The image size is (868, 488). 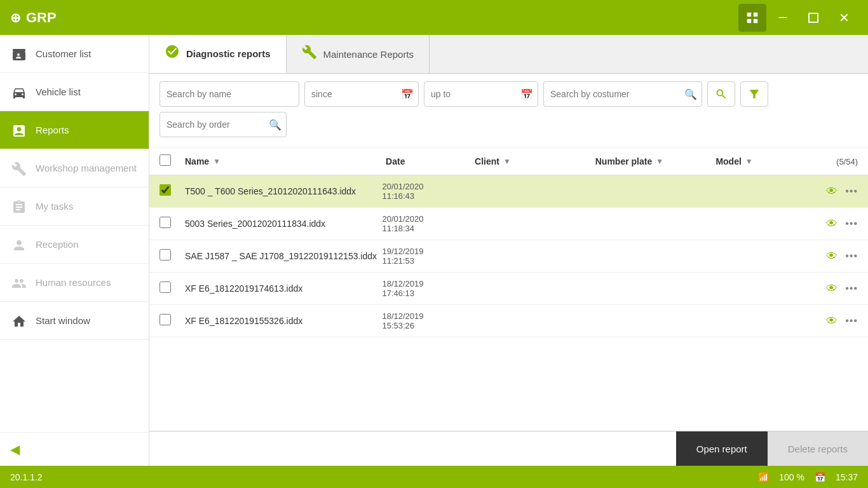 What do you see at coordinates (508, 125) in the screenshot?
I see `search-row-2: 🔍` at bounding box center [508, 125].